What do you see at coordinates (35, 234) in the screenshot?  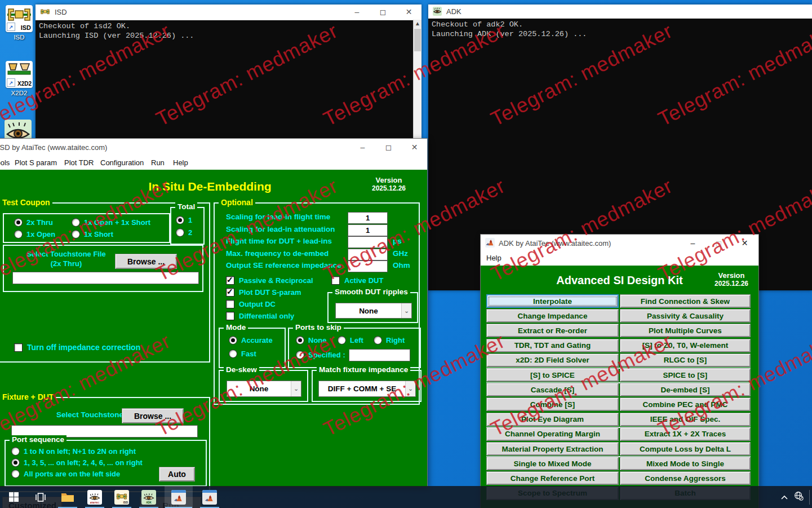 I see `radio-1x-open: 1x Open` at bounding box center [35, 234].